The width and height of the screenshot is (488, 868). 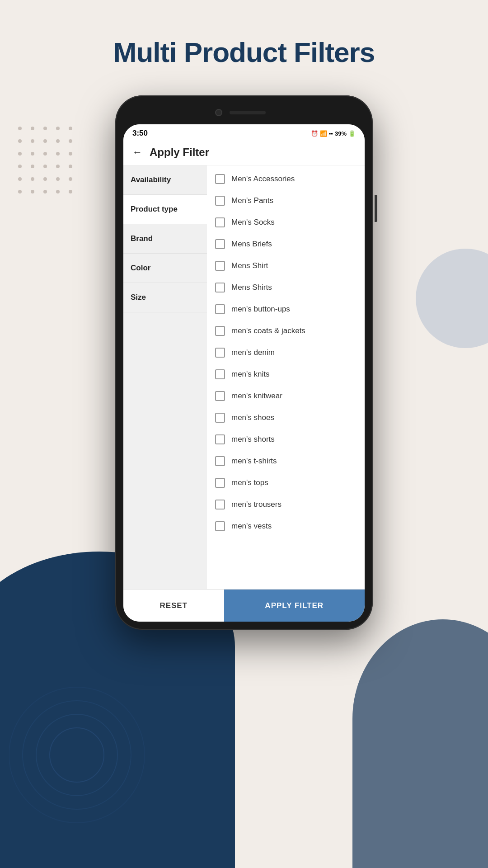 What do you see at coordinates (257, 396) in the screenshot?
I see `filter-label-11: men's knitwear` at bounding box center [257, 396].